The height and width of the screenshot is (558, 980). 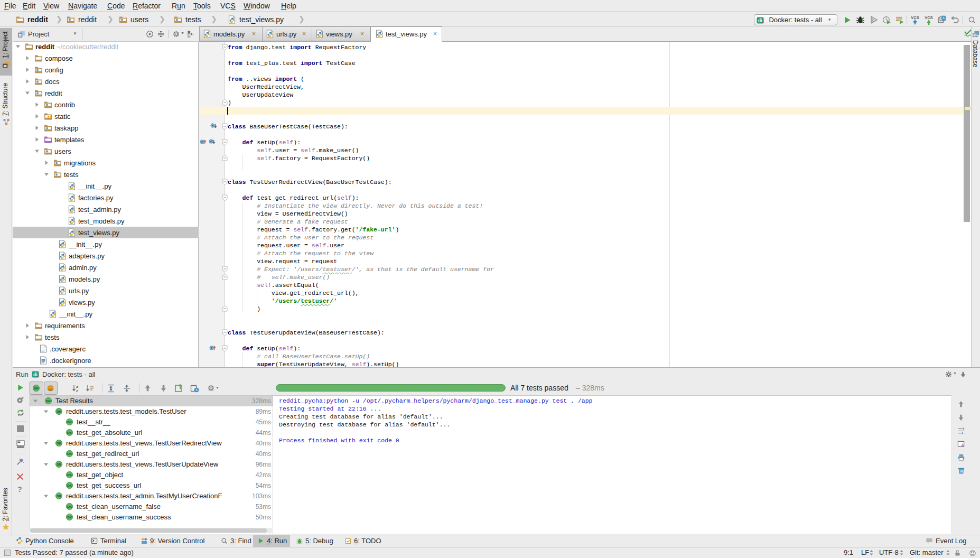 I want to click on svg-text: z, so click(x=77, y=391).